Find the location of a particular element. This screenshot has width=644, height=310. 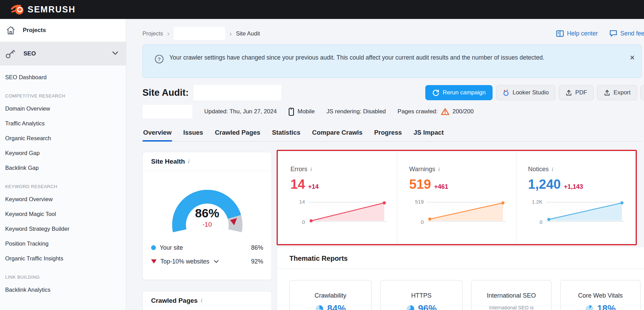

question-circle-icon: ? is located at coordinates (159, 66).